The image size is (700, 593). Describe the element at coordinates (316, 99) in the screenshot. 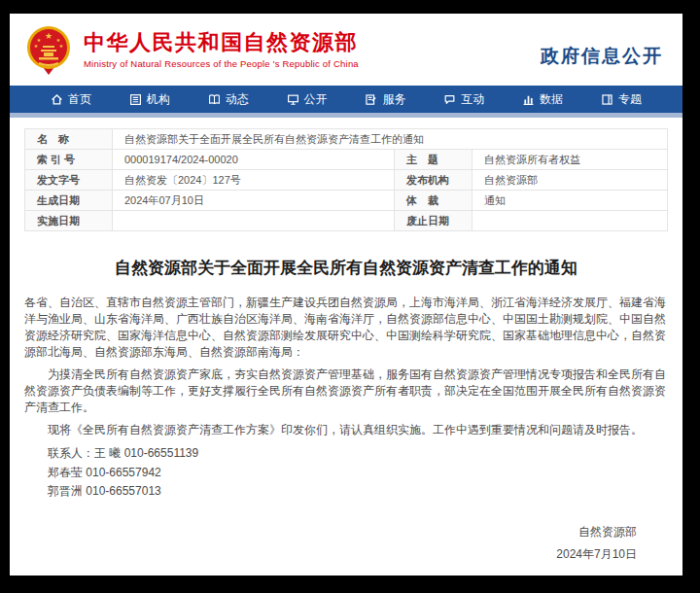

I see `nav-label: 公开` at that location.